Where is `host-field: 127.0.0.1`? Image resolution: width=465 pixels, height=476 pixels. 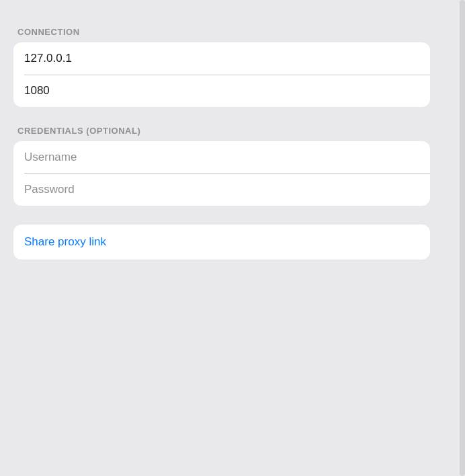 host-field: 127.0.0.1 is located at coordinates (222, 58).